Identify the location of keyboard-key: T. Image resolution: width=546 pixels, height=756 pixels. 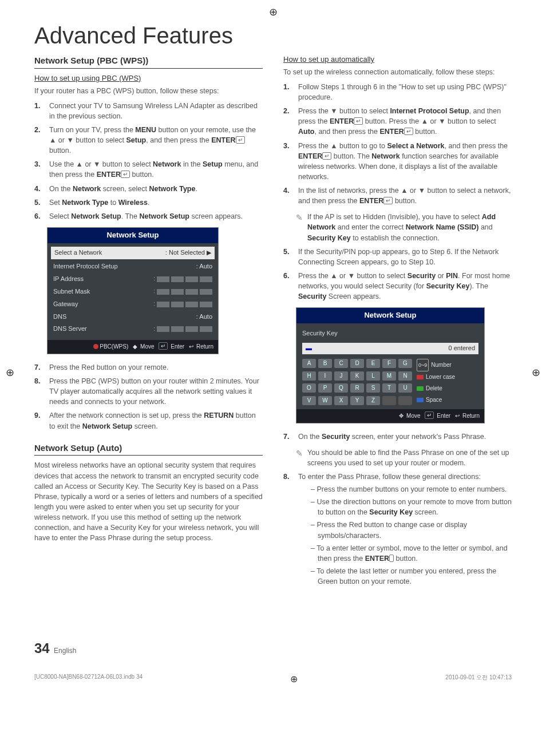
(389, 388).